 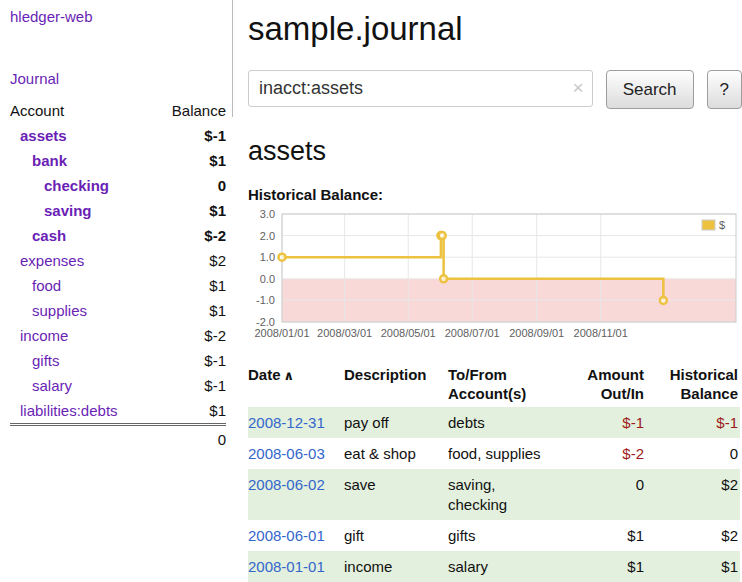 What do you see at coordinates (724, 90) in the screenshot?
I see `help-button: ?` at bounding box center [724, 90].